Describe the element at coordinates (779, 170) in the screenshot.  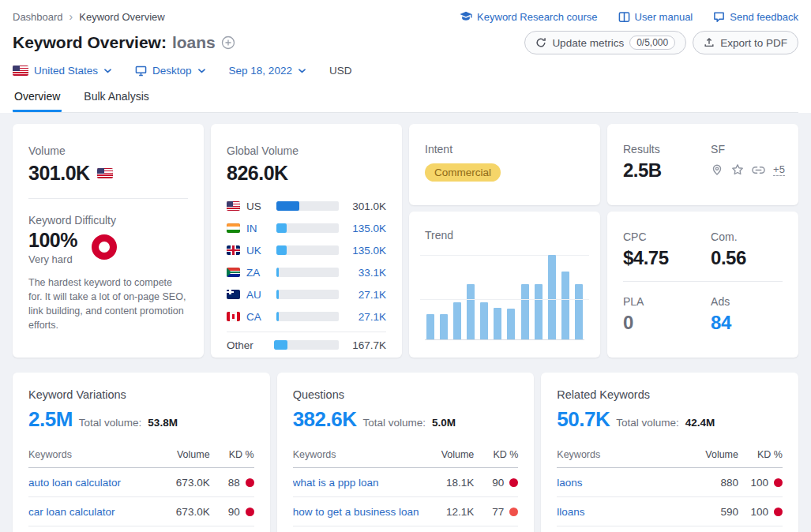
I see `sf-more-toggle: +5` at that location.